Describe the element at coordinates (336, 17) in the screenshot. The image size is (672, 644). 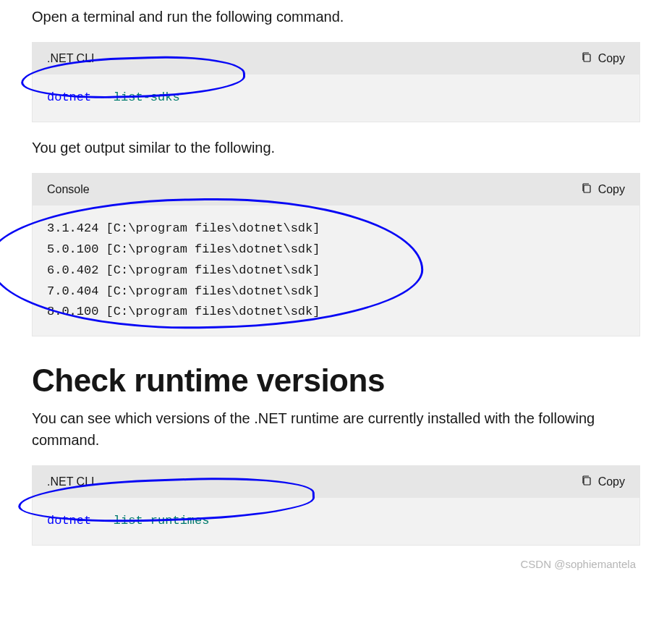
I see `intro-paragraph-1: Open a terminal and run the following co…` at that location.